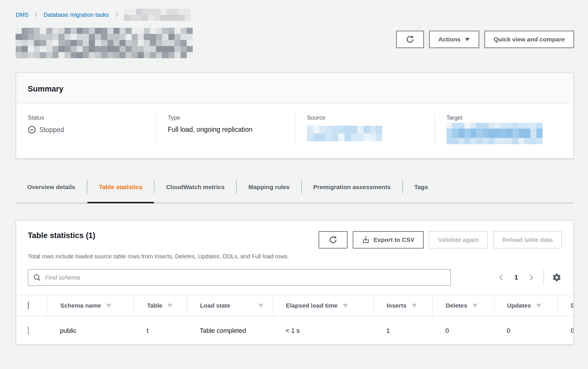  I want to click on table-refresh-button, so click(333, 240).